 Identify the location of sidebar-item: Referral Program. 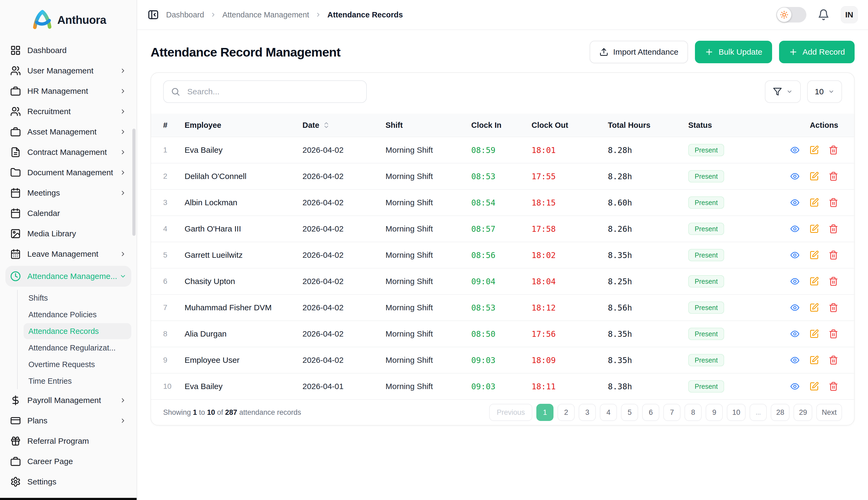
(68, 441).